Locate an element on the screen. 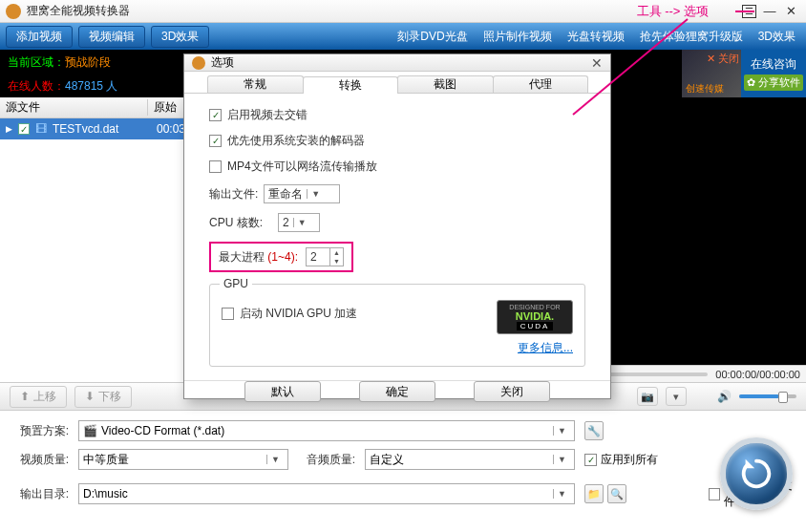 The height and width of the screenshot is (532, 806). close-button: ✕ is located at coordinates (791, 11).